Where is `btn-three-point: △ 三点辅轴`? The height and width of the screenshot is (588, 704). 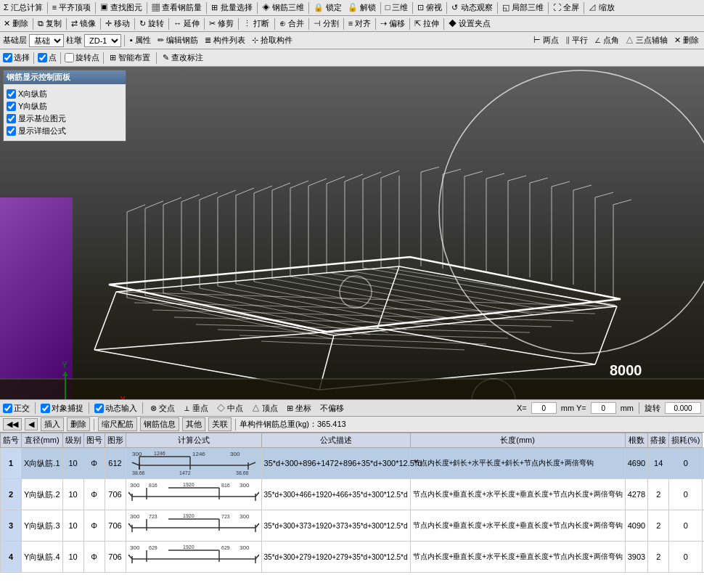 btn-three-point: △ 三点辅轴 is located at coordinates (647, 41).